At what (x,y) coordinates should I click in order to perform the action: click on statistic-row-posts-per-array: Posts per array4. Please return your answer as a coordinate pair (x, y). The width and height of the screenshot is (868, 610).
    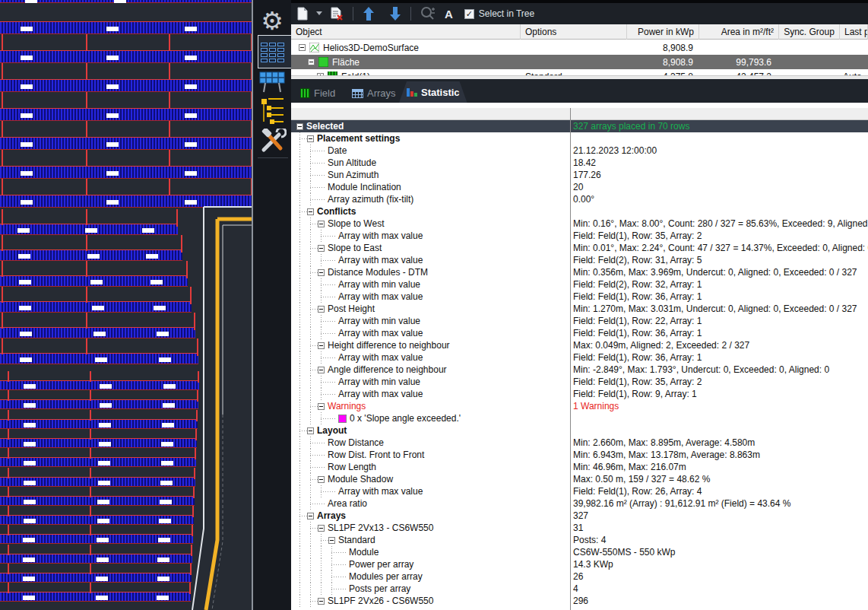
    Looking at the image, I should click on (579, 589).